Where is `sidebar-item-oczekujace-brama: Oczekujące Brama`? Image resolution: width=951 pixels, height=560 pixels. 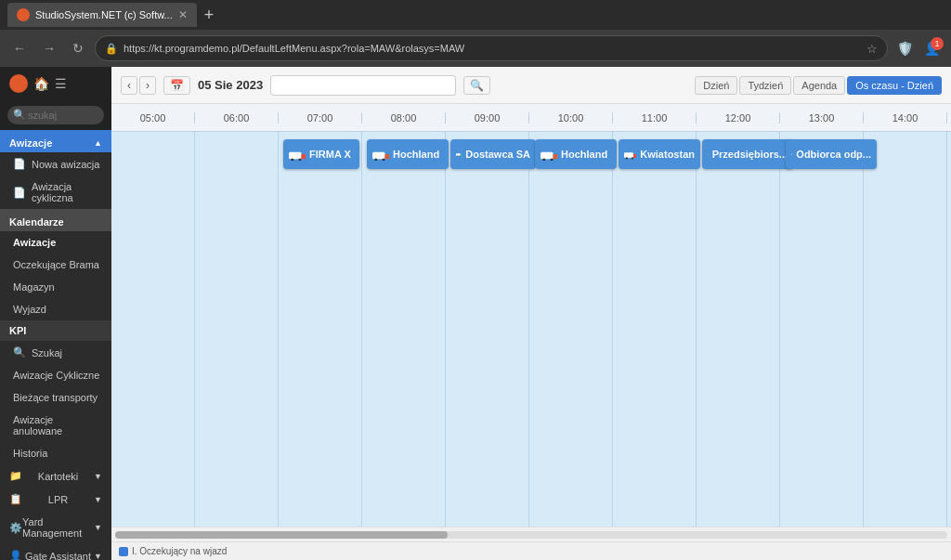 sidebar-item-oczekujace-brama: Oczekujące Brama is located at coordinates (56, 265).